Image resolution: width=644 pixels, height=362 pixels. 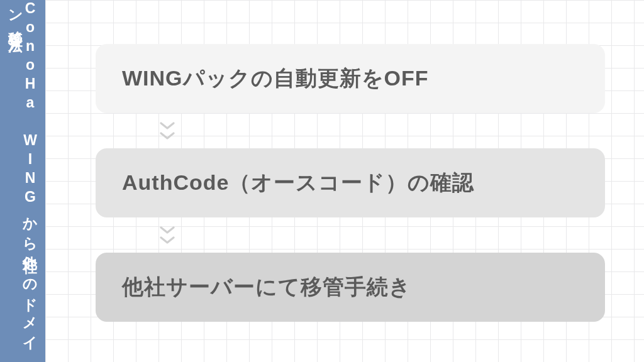 I want to click on step-label: AuthCode（オースコード）の確認, so click(x=298, y=183).